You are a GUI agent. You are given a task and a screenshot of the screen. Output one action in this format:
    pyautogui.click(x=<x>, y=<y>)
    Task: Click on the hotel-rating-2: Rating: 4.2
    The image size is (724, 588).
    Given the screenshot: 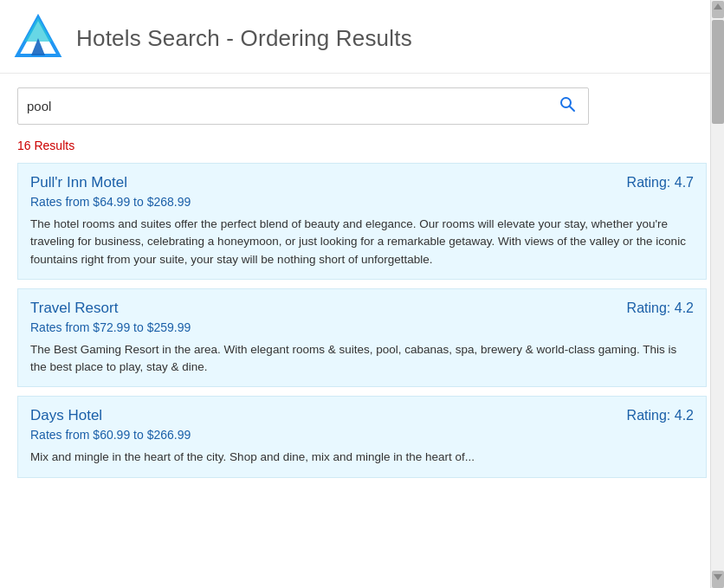 What is the action you would take?
    pyautogui.click(x=660, y=416)
    